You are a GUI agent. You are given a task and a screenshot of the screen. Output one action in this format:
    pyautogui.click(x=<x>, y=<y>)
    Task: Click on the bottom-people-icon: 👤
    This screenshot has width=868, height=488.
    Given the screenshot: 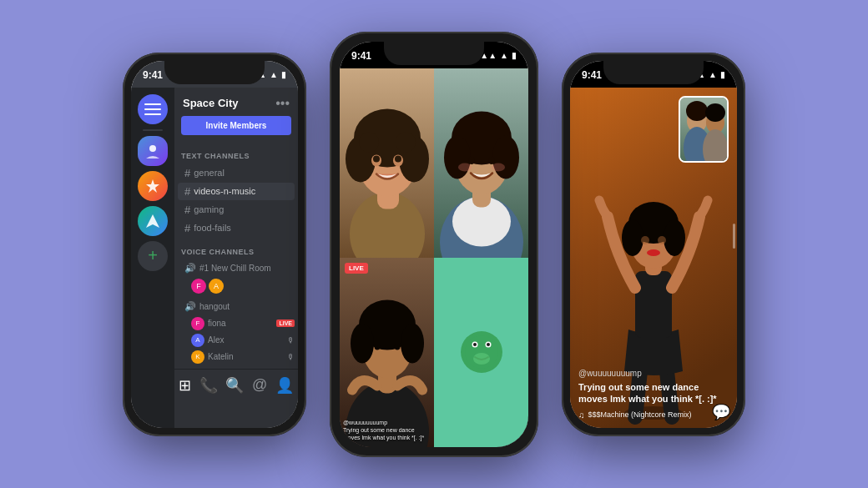 What is the action you would take?
    pyautogui.click(x=285, y=385)
    